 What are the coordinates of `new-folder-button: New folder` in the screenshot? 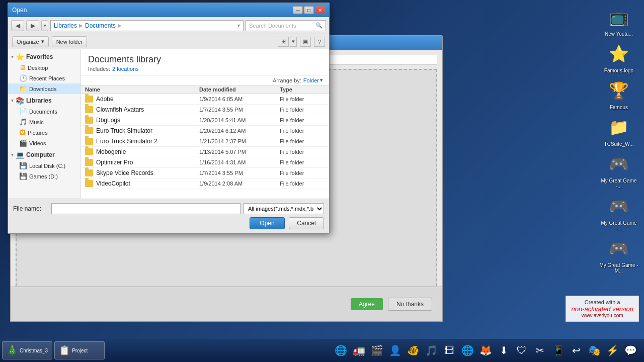 It's located at (69, 42).